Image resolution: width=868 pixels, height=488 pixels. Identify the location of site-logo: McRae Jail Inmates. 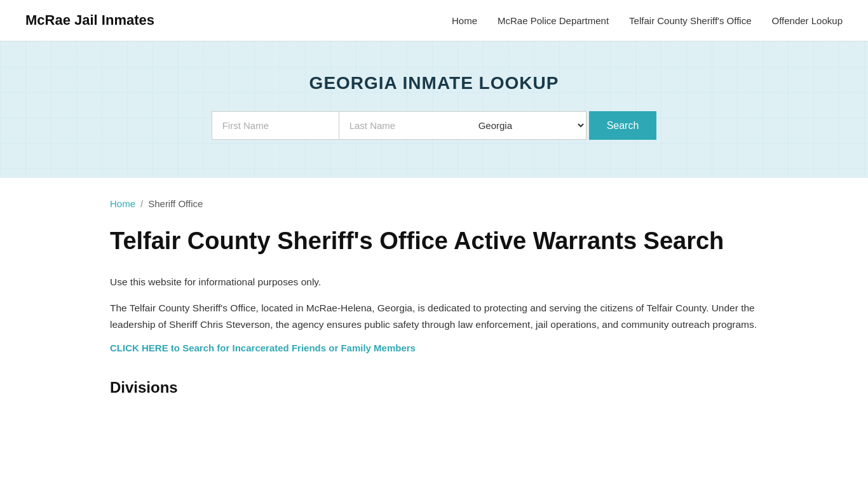
(90, 20).